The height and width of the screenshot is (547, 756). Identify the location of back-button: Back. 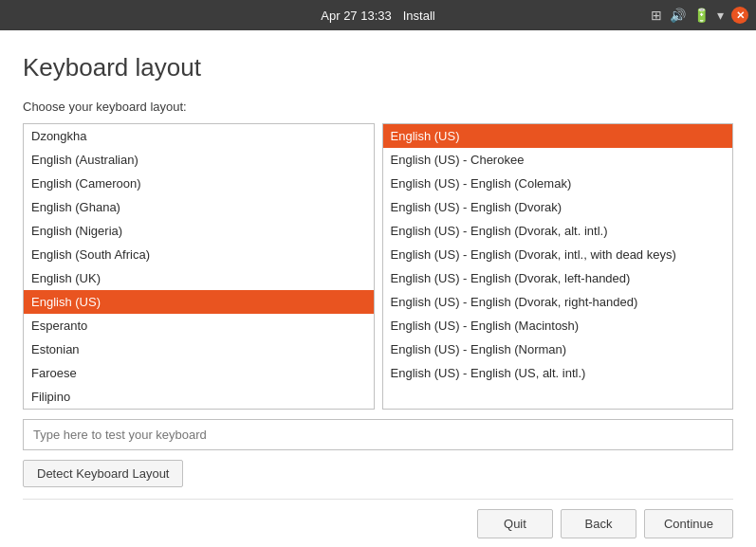
(599, 523).